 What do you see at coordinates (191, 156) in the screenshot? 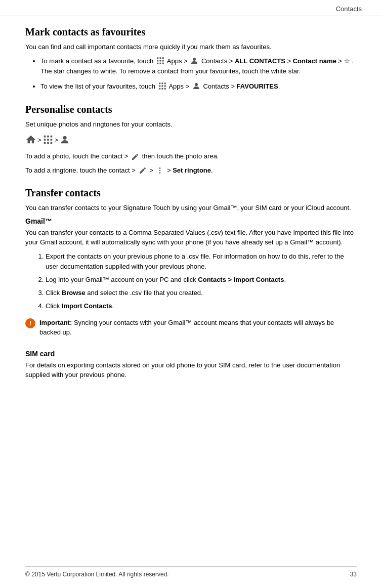
I see `personalise-photo-line: To add a photo, touch the contact > then…` at bounding box center [191, 156].